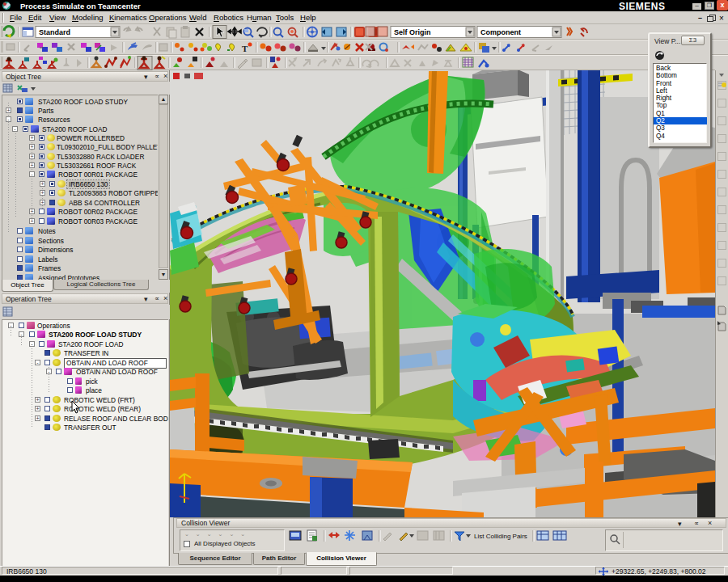  I want to click on svg-text: Component, so click(501, 32).